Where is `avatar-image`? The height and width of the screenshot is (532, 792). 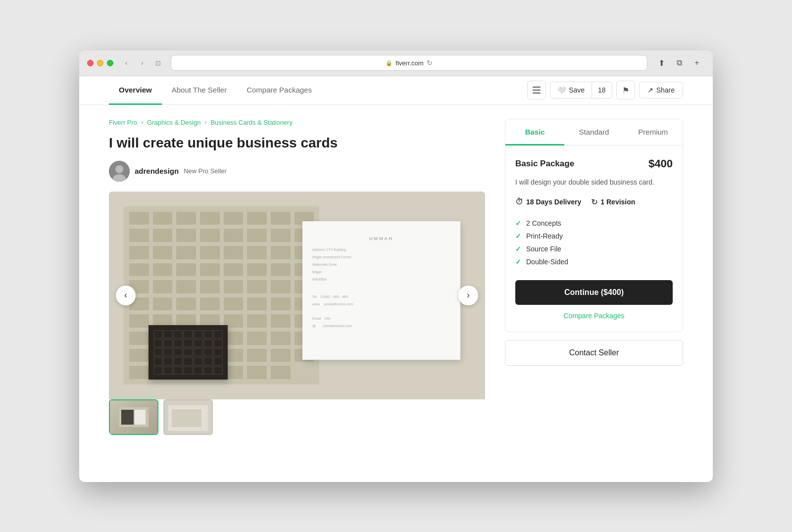
avatar-image is located at coordinates (119, 171).